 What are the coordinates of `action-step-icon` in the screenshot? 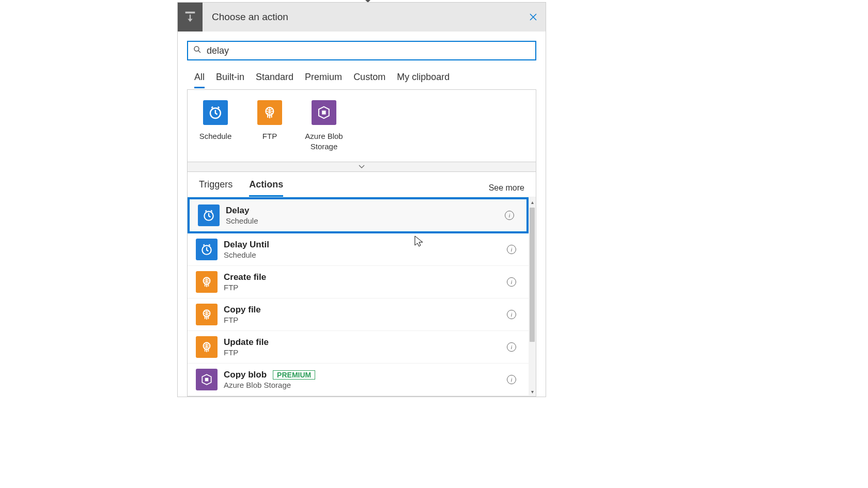 It's located at (190, 17).